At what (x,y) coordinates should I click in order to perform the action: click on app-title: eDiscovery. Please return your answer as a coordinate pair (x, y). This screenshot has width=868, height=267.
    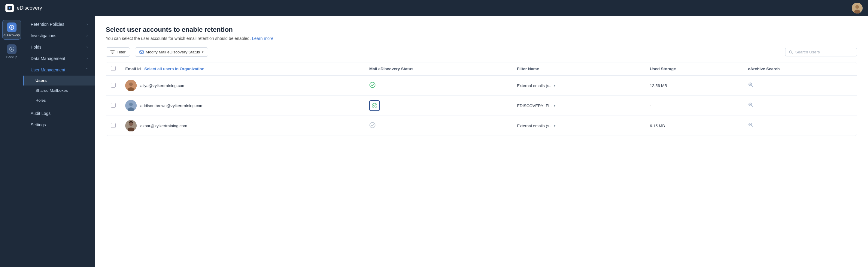
    Looking at the image, I should click on (30, 8).